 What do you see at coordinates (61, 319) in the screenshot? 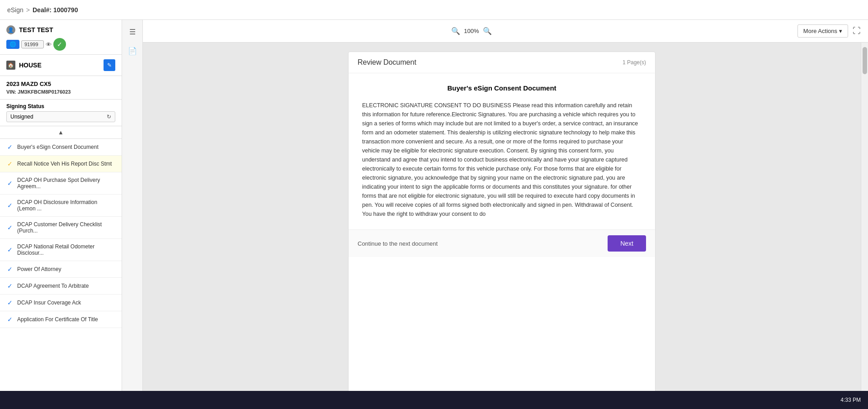
I see `doc-list-item: ✓Application For Certificate Of Title` at bounding box center [61, 319].